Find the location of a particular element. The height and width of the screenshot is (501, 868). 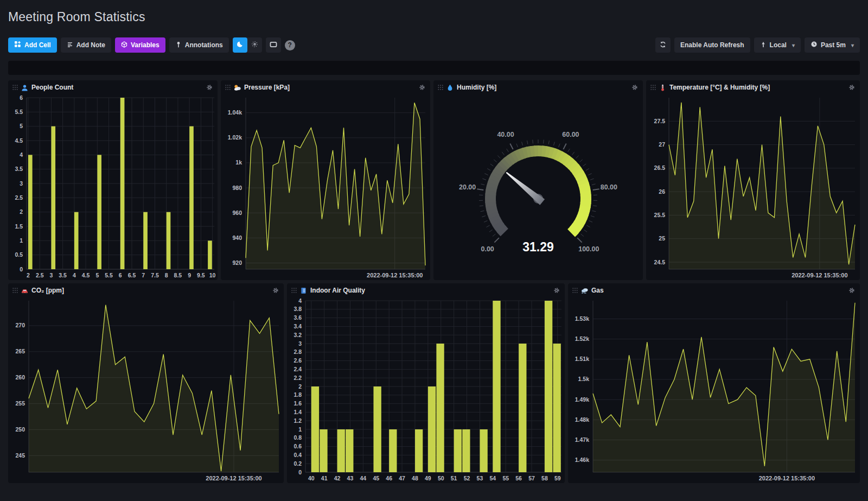

y-tick-label: 0.5 is located at coordinates (18, 255).